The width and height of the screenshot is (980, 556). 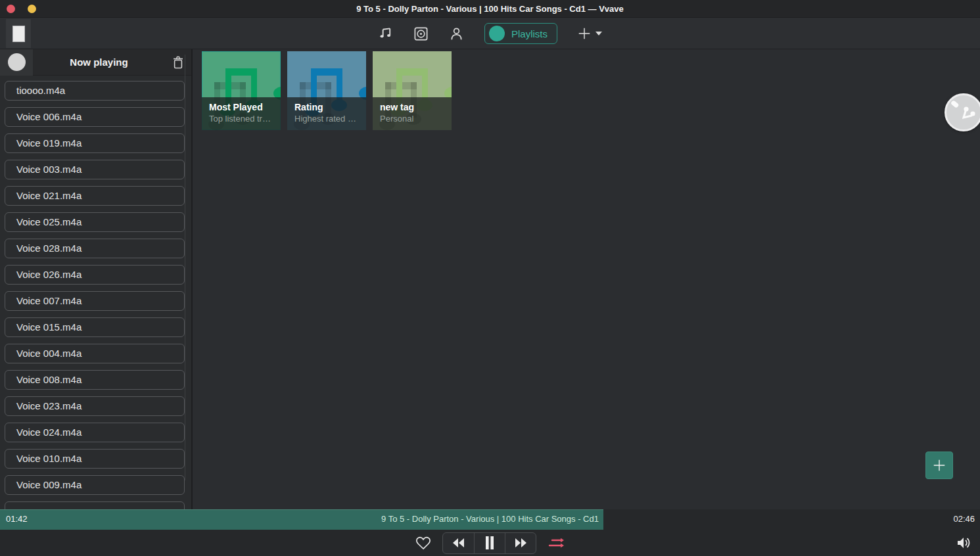 What do you see at coordinates (95, 485) in the screenshot?
I see `list-item: Voice 009.m4a` at bounding box center [95, 485].